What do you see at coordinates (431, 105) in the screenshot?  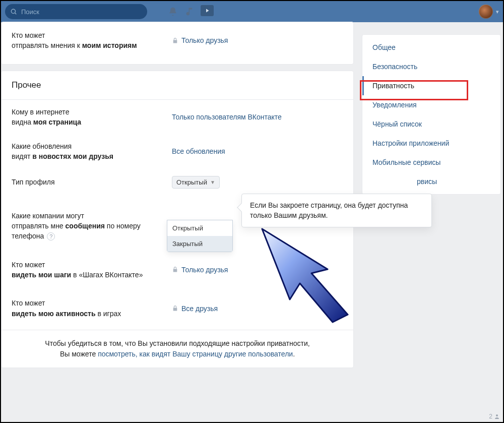 I see `sidebar-item-notifications: Уведомления` at bounding box center [431, 105].